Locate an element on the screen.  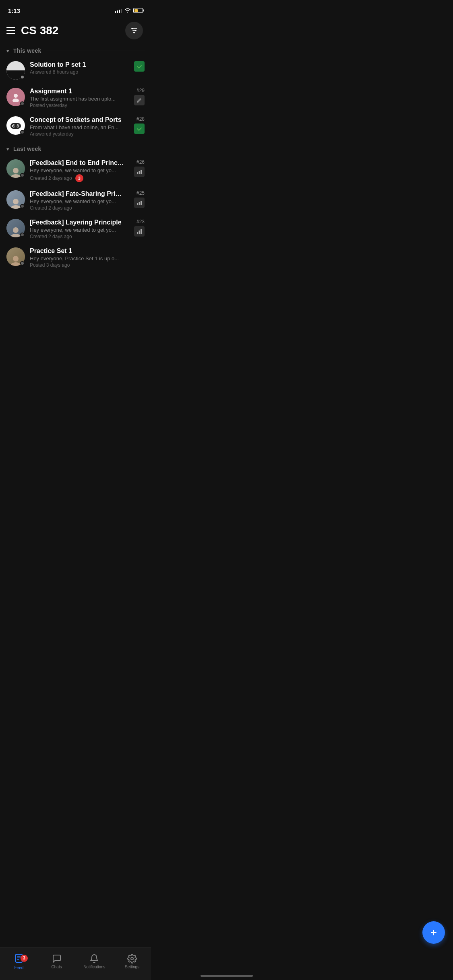
feed-content-e2e: [Feedback] End to End Principle Hey ever… is located at coordinates (77, 171).